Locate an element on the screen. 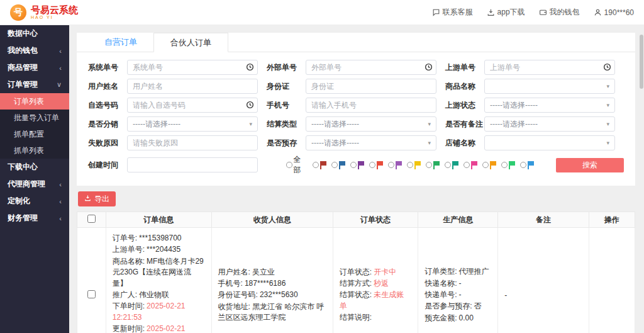 The height and width of the screenshot is (333, 644). sidebar-item-customization: 定制化‹ is located at coordinates (35, 201).